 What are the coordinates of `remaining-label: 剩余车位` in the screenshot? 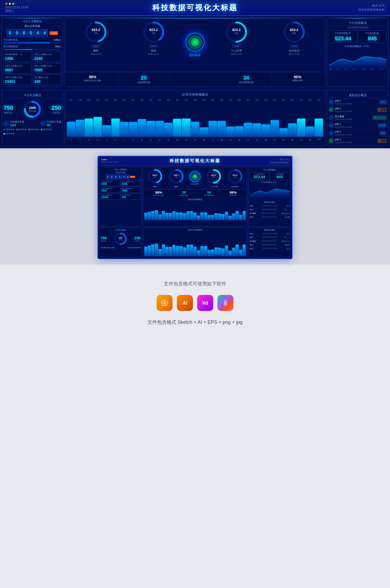 It's located at (9, 113).